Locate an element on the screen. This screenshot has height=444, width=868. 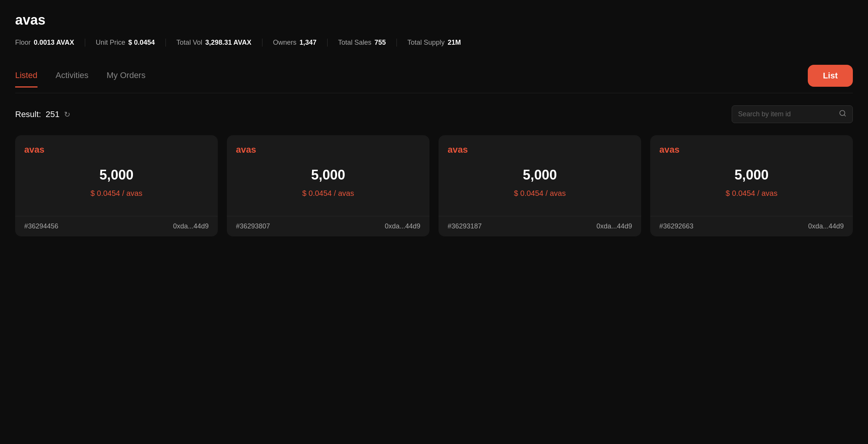
tabs-container: ListedActivitiesMy Orders is located at coordinates (80, 79).